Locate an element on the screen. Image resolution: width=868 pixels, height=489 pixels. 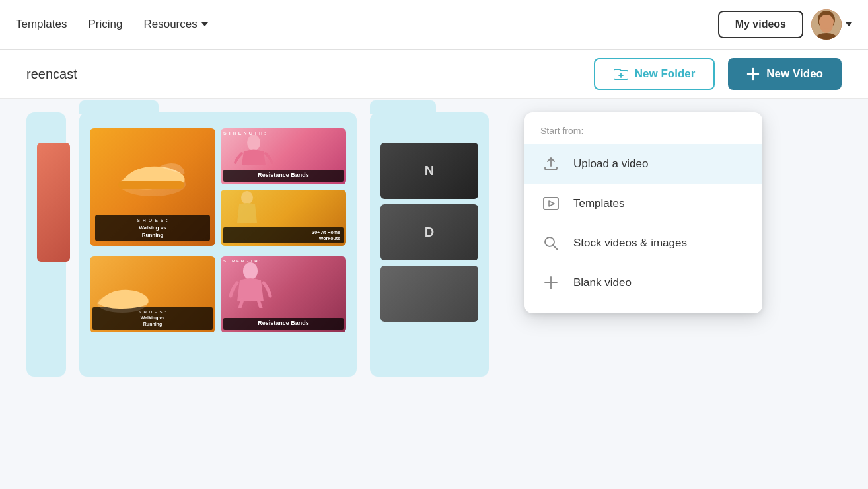
dropdown-blank-label: Blank video is located at coordinates (602, 283).